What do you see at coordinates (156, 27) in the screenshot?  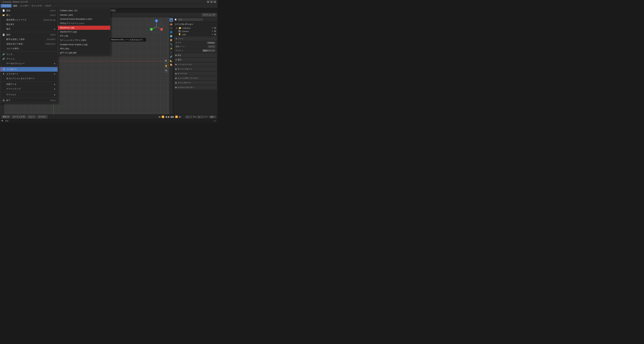 I see `navigation-gizmo: Z X Y` at bounding box center [156, 27].